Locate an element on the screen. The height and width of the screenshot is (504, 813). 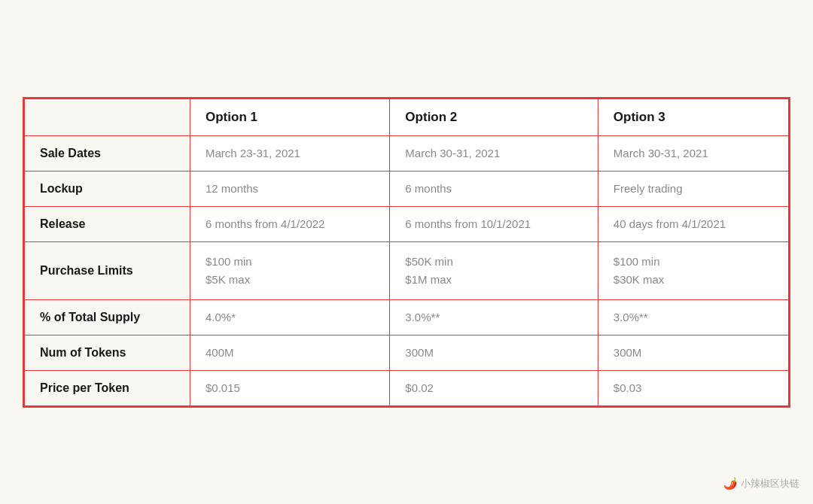
table-row: Release6 months from 4/1/20226 months fr… is located at coordinates (406, 224).